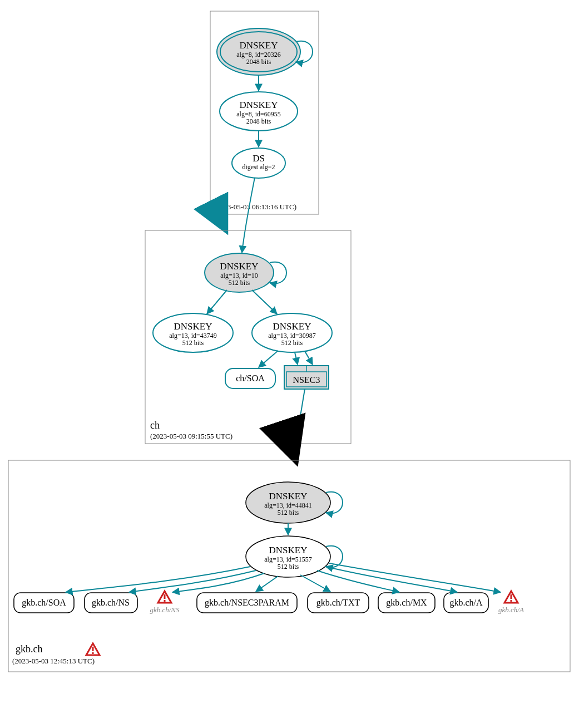  What do you see at coordinates (218, 583) in the screenshot?
I see `edge-zsk-nswarn` at bounding box center [218, 583].